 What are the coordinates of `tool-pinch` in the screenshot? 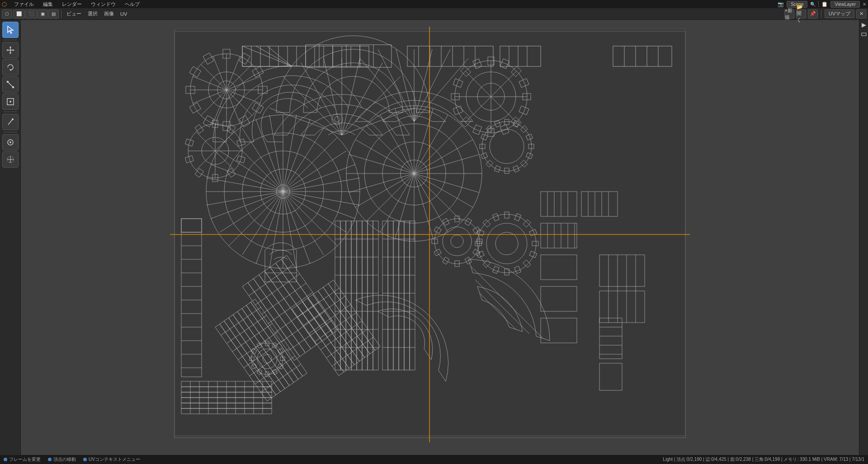 It's located at (10, 159).